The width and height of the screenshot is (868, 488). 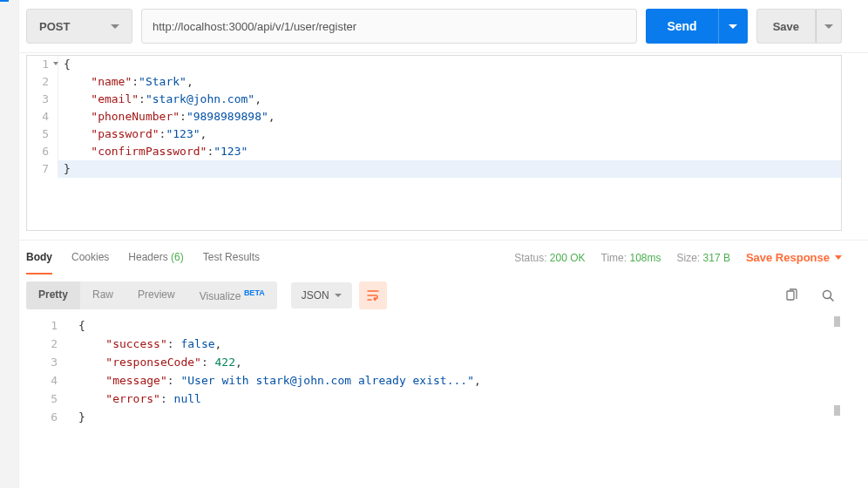 I want to click on response-toolbar: Pretty Raw Preview Visualize BETA JSON, so click(x=434, y=295).